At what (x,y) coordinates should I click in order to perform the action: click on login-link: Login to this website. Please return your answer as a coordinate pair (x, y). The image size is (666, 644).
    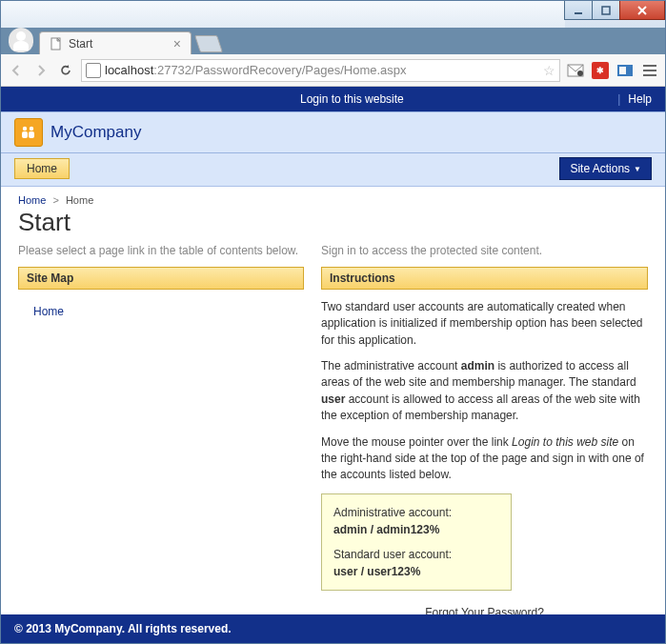
    Looking at the image, I should click on (353, 99).